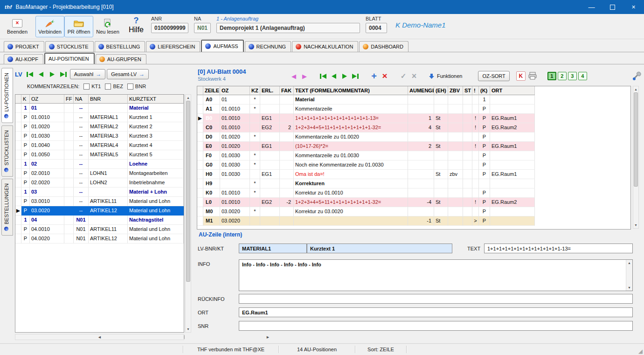 The height and width of the screenshot is (355, 644). Describe the element at coordinates (100, 118) in the screenshot. I see `lv-table-row: P01.0010--MATERIAL1Kurztext 1` at that location.